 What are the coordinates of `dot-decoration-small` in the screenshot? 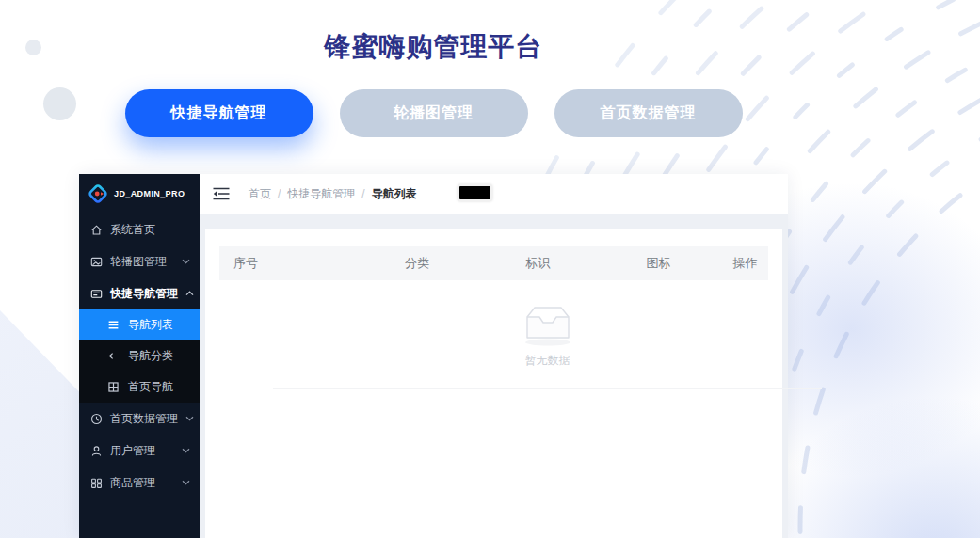 It's located at (34, 47).